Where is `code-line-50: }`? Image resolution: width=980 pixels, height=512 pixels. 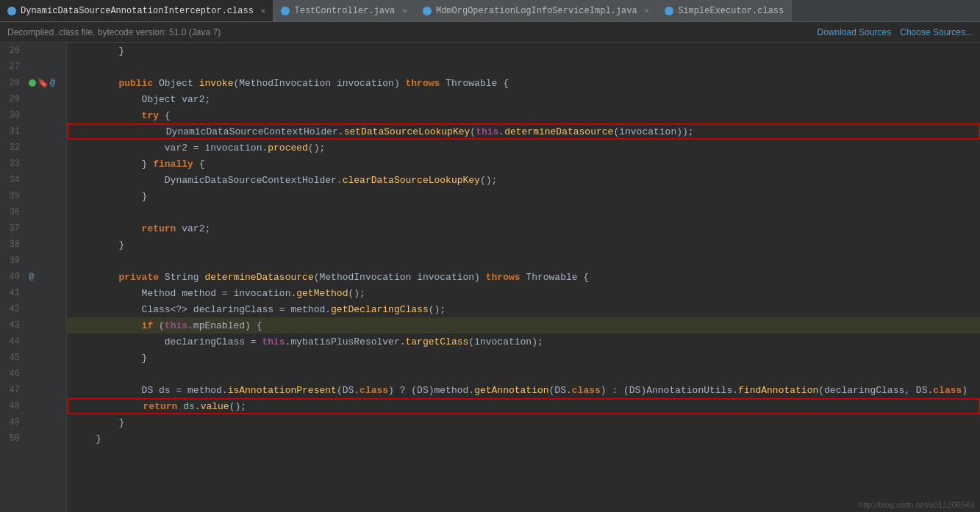 code-line-50: } is located at coordinates (523, 439).